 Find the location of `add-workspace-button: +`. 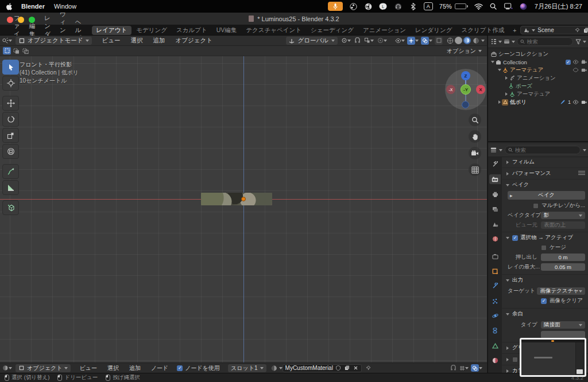

add-workspace-button: + is located at coordinates (514, 30).